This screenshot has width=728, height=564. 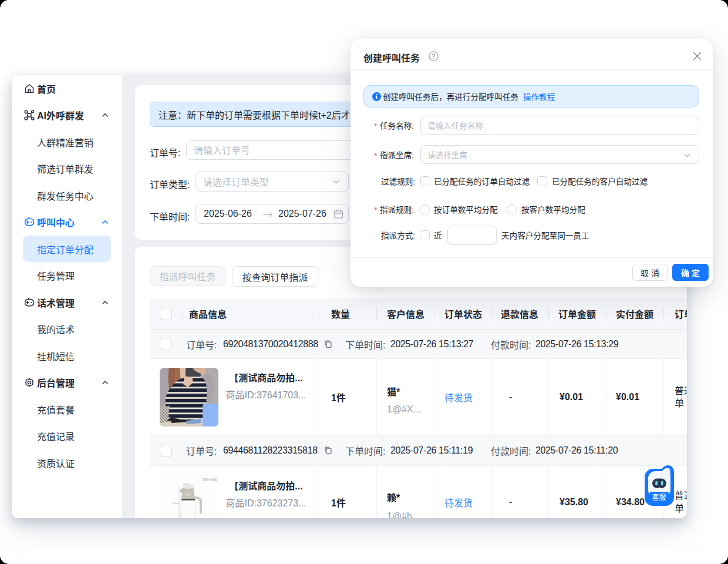 I want to click on svg-text: 90mm, so click(x=187, y=484).